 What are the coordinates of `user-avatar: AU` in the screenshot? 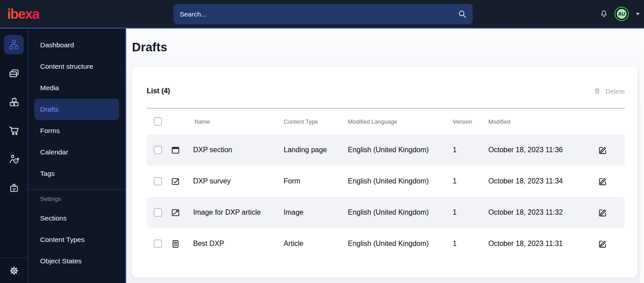 It's located at (622, 14).